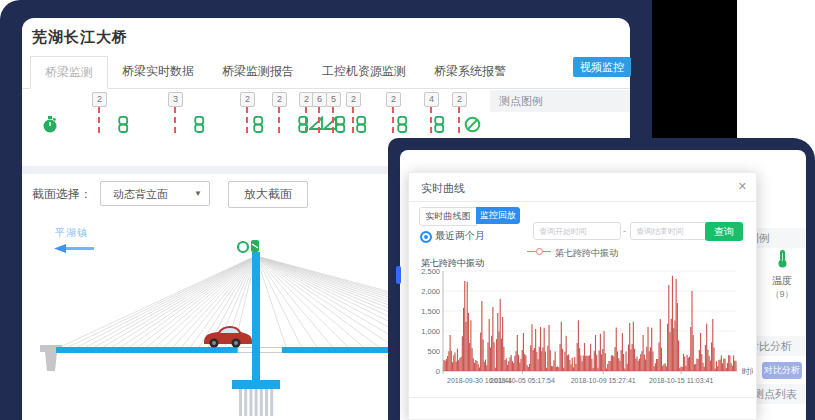 This screenshot has height=420, width=815. What do you see at coordinates (682, 380) in the screenshot?
I see `svg-text: 2018-10-15 11:03:41` at bounding box center [682, 380].